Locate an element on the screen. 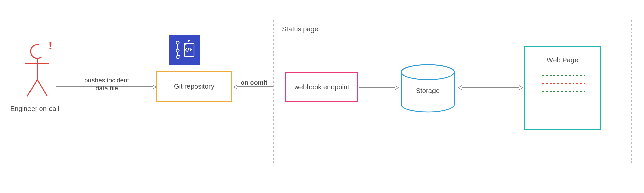 This screenshot has height=193, width=644. git-repository-node: Git repository is located at coordinates (194, 86).